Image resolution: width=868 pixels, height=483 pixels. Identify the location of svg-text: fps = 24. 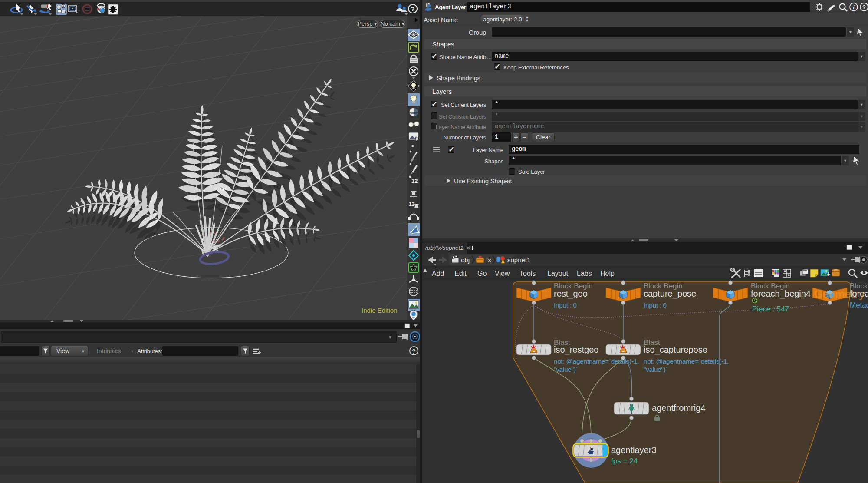
(624, 461).